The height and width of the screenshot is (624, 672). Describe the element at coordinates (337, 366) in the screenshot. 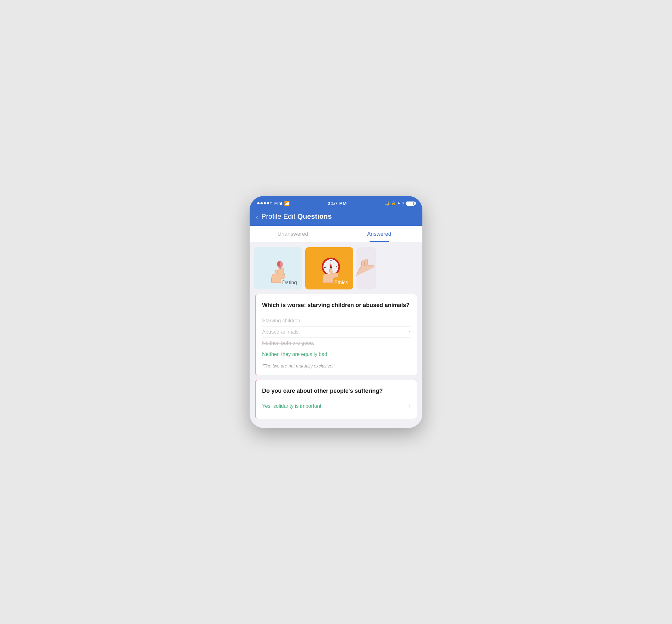

I see `answer-quote-1: “The two are not mutually exclusive.”` at that location.